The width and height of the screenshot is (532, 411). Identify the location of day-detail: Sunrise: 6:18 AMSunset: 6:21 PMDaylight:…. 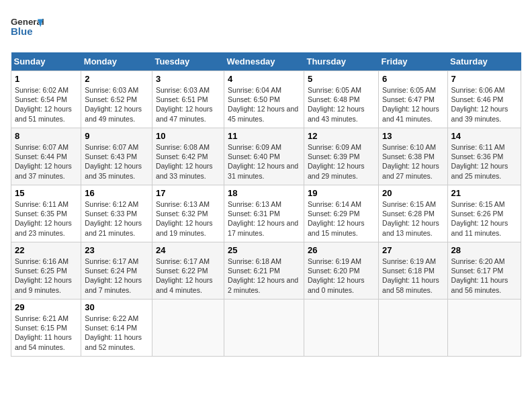
(264, 275).